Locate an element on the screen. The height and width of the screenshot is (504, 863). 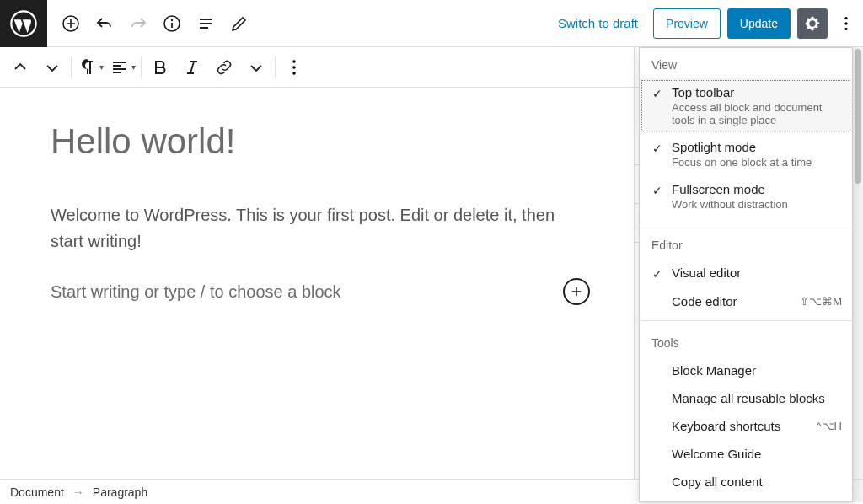
more-rich-text-button is located at coordinates (256, 67).